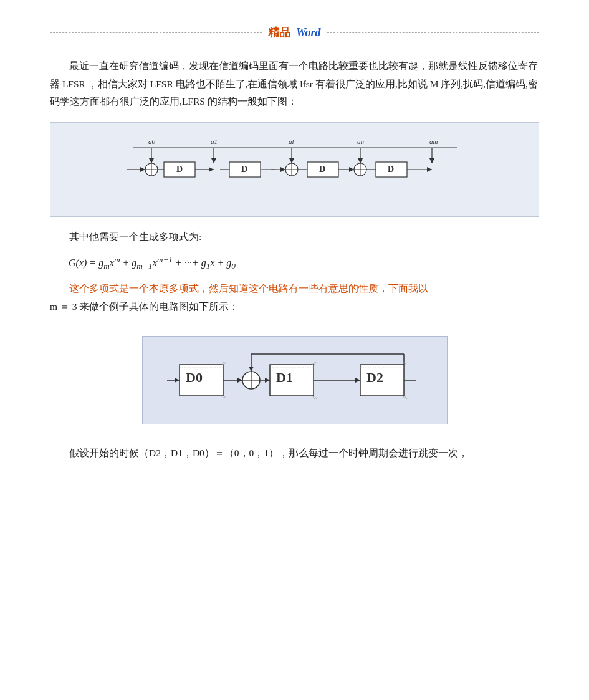 This screenshot has height=700, width=589. I want to click on svg-text: D2, so click(375, 378).